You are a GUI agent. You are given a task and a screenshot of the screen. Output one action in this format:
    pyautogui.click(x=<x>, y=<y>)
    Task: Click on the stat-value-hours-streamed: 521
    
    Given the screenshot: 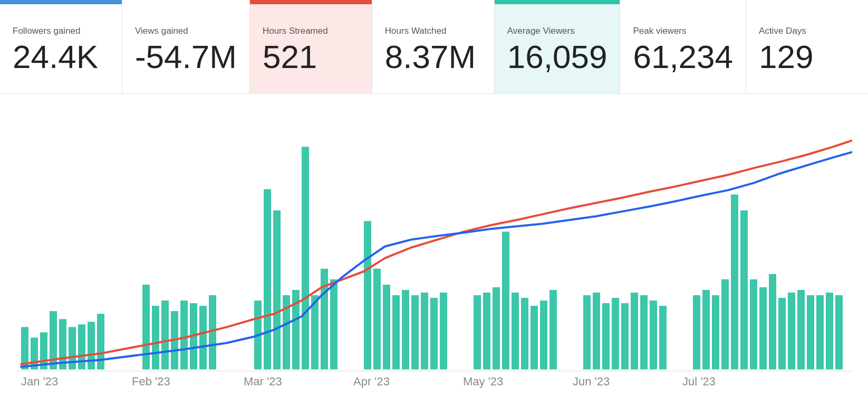 What is the action you would take?
    pyautogui.click(x=311, y=57)
    